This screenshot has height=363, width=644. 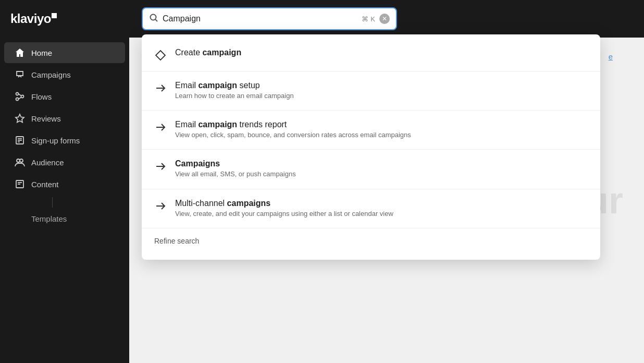 What do you see at coordinates (65, 219) in the screenshot?
I see `sidebar-item-templates: Templates` at bounding box center [65, 219].